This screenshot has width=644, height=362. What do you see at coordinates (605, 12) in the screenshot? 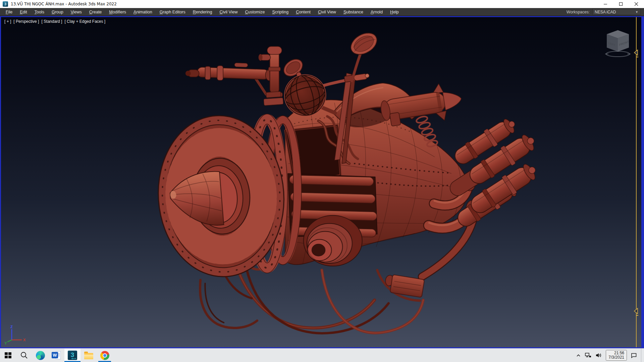
I see `workspace-value: NESA iCAD` at bounding box center [605, 12].